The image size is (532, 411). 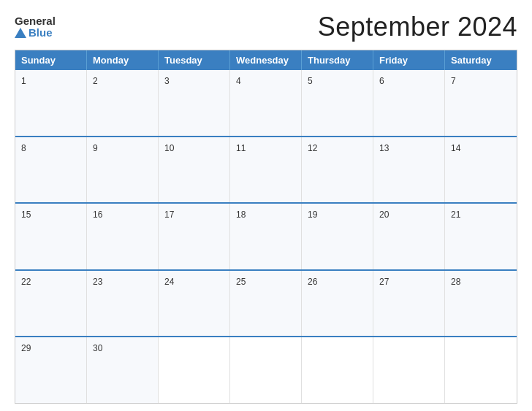 I want to click on logo-general-text: General, so click(x=35, y=22).